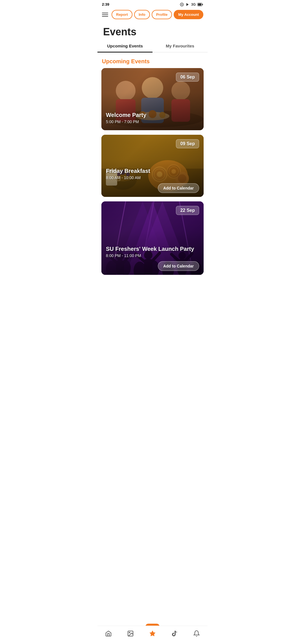 The image size is (305, 644). Describe the element at coordinates (180, 46) in the screenshot. I see `tab-my-favourites: My Favourites` at that location.